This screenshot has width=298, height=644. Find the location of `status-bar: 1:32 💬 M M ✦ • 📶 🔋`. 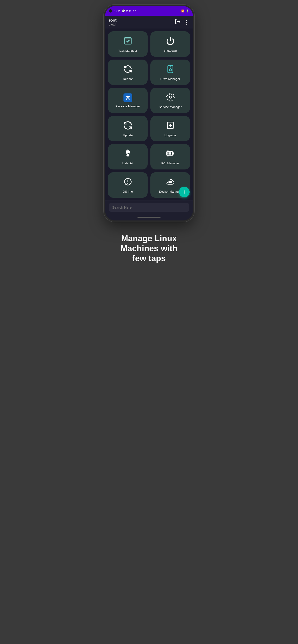

status-bar: 1:32 💬 M M ✦ • 📶 🔋 is located at coordinates (149, 11).